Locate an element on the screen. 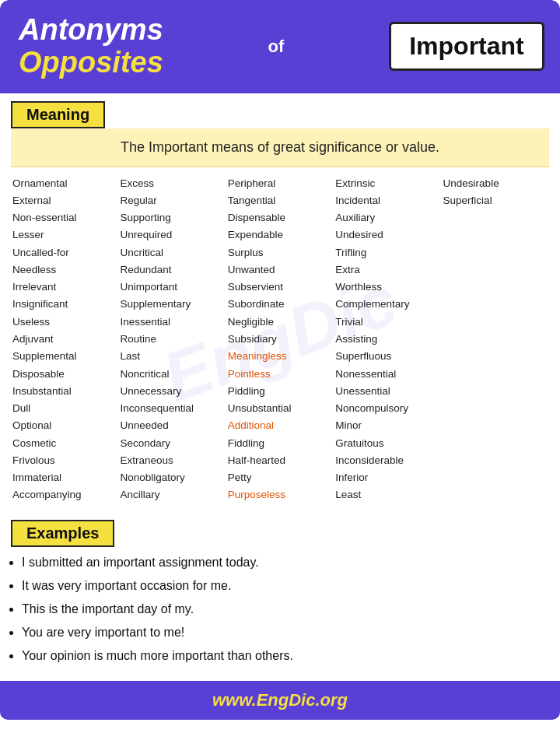  word-item: Nonessential is located at coordinates (387, 374).